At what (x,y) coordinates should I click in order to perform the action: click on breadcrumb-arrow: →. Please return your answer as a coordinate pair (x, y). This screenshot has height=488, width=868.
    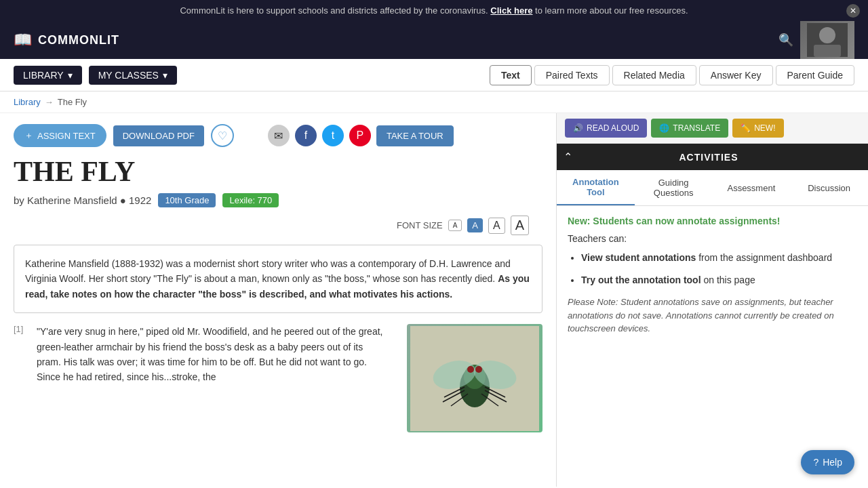
    Looking at the image, I should click on (49, 102).